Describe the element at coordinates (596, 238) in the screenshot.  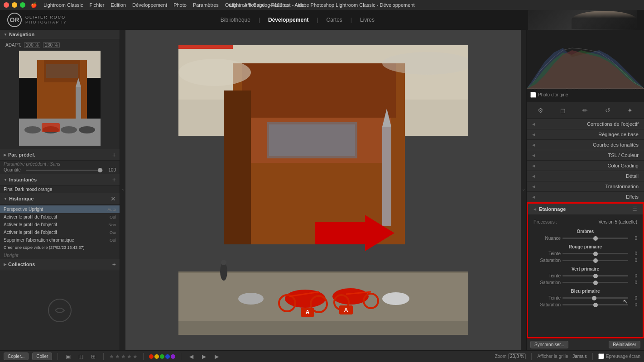
I see `ombres-nuance-thumb` at that location.